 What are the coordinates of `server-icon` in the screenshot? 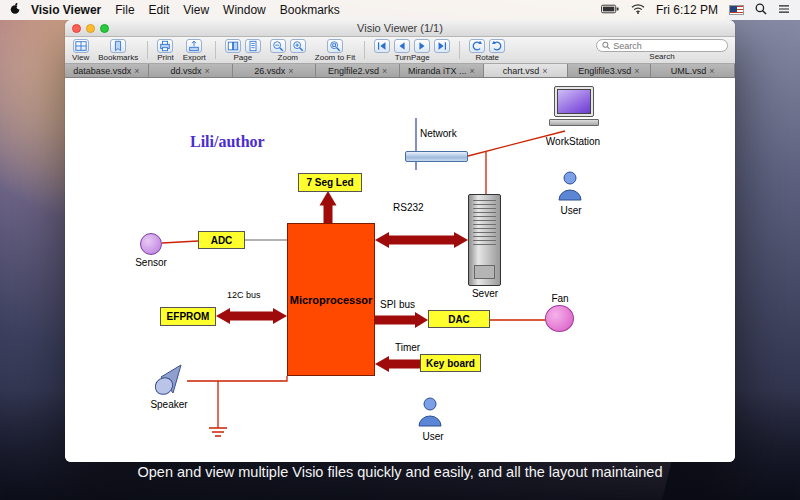 It's located at (484, 240).